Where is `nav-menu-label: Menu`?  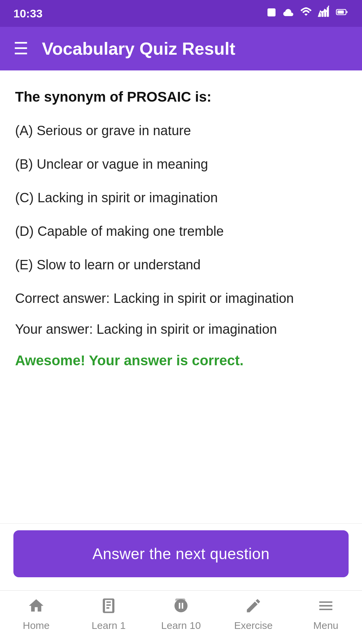 nav-menu-label: Menu is located at coordinates (326, 626).